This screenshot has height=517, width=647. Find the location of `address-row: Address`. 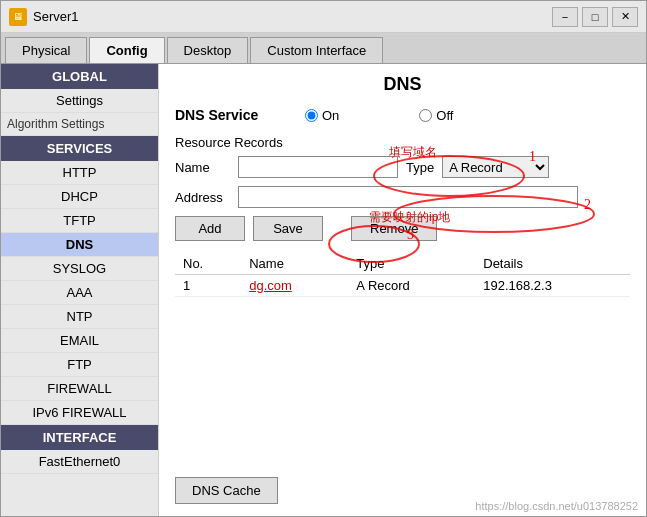

address-row: Address is located at coordinates (402, 197).